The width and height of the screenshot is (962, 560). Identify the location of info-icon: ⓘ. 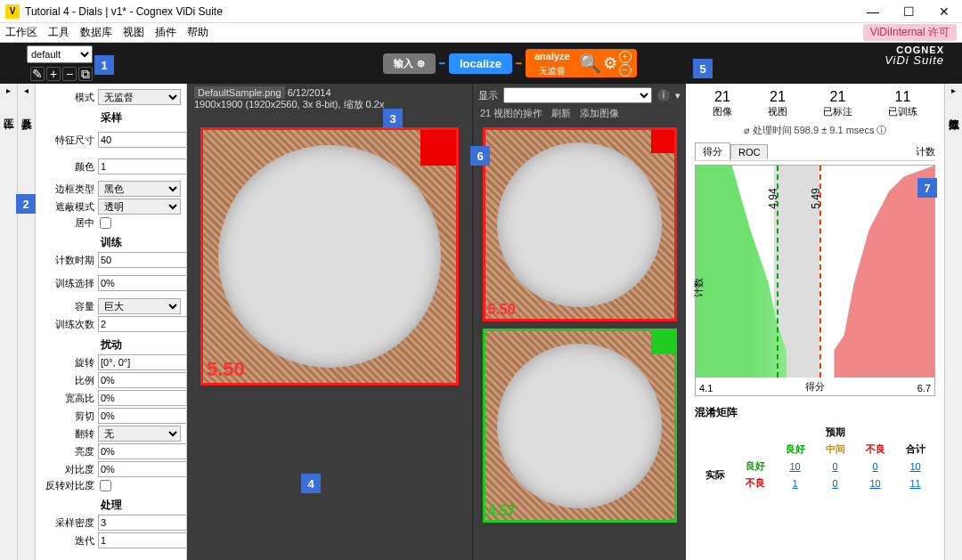
(882, 130).